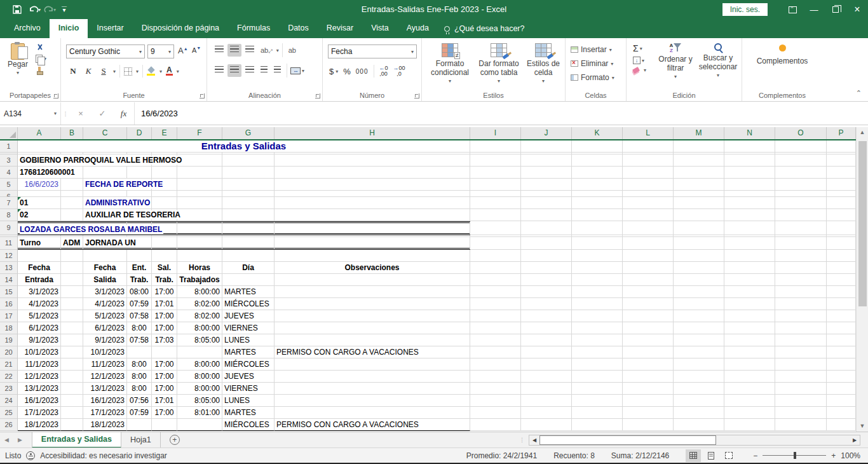 This screenshot has height=464, width=868. What do you see at coordinates (165, 328) in the screenshot?
I see `cell-E18: 17:00` at bounding box center [165, 328].